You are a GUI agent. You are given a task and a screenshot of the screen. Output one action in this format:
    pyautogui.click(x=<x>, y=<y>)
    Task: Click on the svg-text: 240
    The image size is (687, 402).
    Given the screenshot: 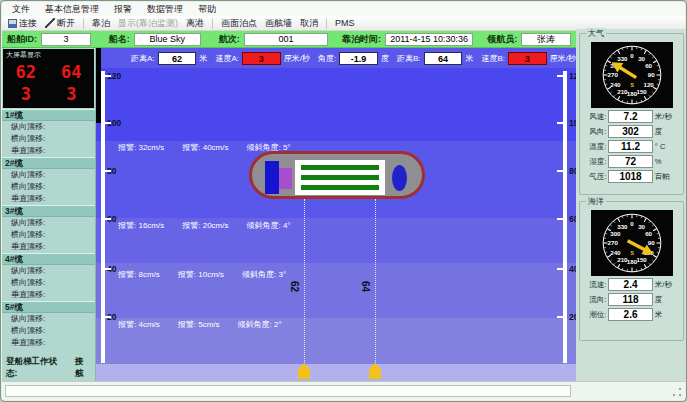 What is the action you would take?
    pyautogui.click(x=616, y=84)
    